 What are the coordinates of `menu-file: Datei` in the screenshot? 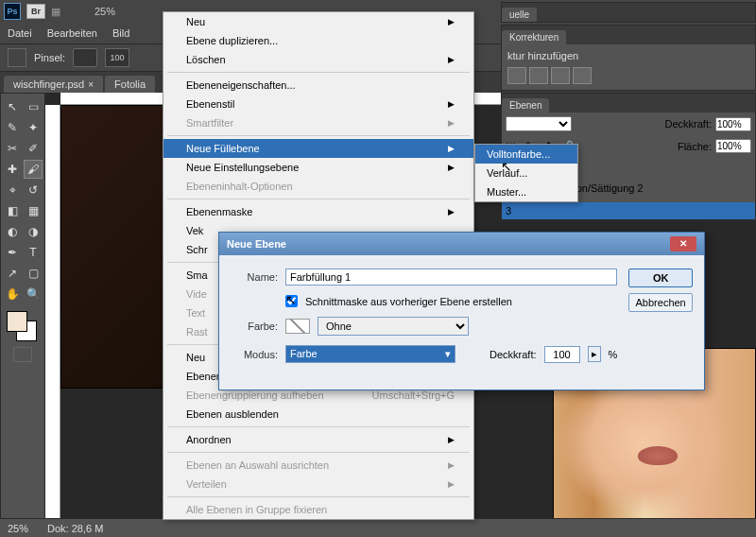 It's located at (20, 33).